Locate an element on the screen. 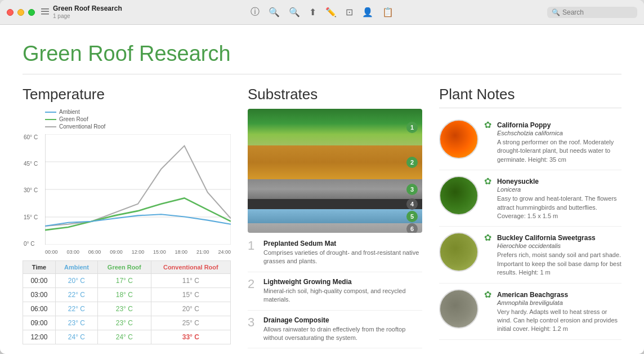  search-bar: 🔍 is located at coordinates (592, 12).